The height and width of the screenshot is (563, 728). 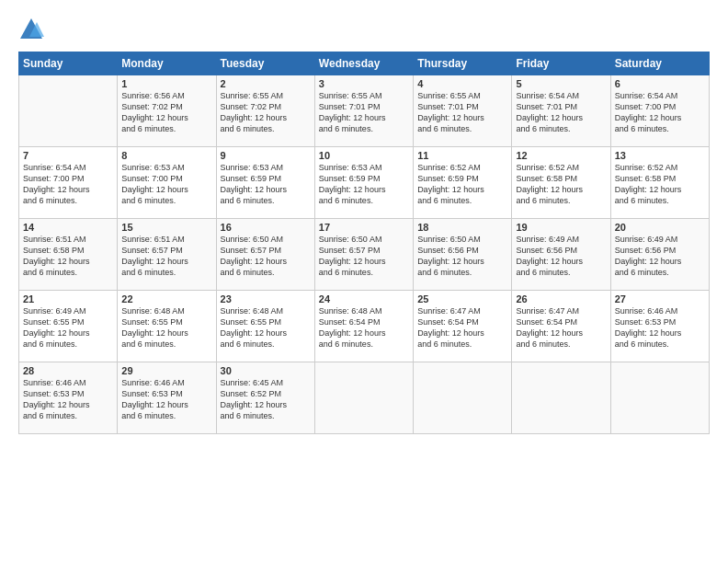 What do you see at coordinates (463, 327) in the screenshot?
I see `calendar-cell: 25Sunrise: 6:47 AM Sunset: 6:54 PM Dayli…` at bounding box center [463, 327].